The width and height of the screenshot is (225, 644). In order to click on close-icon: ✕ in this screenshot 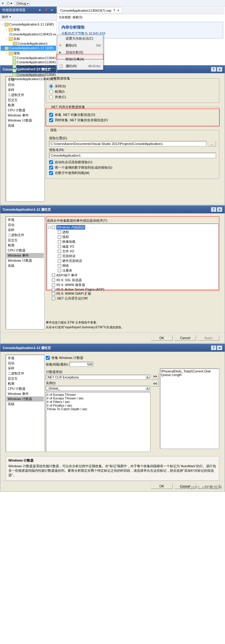, I will do `click(52, 10)`.